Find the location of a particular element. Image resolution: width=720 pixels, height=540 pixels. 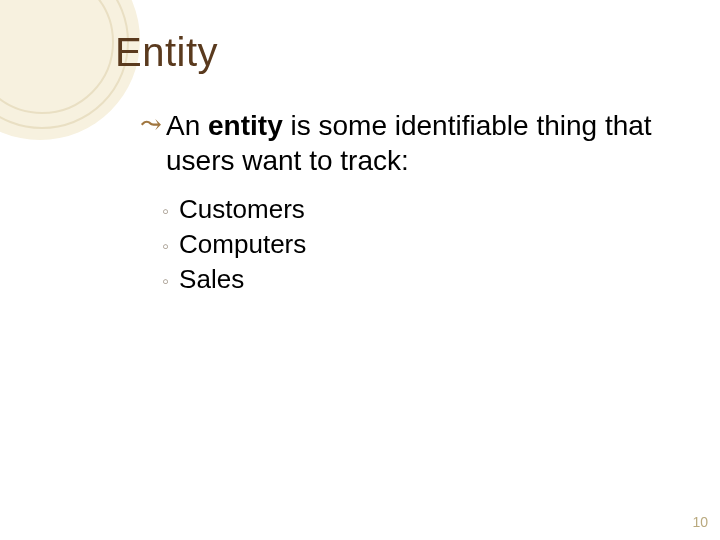

list-item-label: Customers is located at coordinates (242, 210).